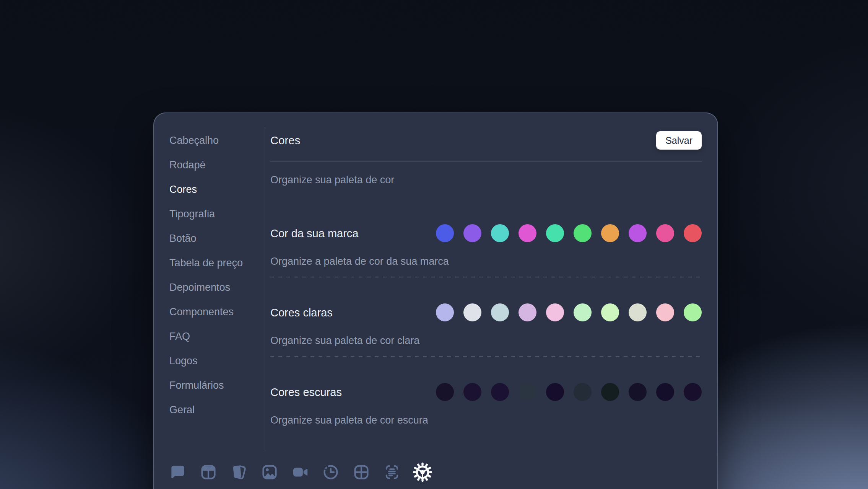  Describe the element at coordinates (332, 180) in the screenshot. I see `page-subtitle: Organize sua paleta de cor` at that location.